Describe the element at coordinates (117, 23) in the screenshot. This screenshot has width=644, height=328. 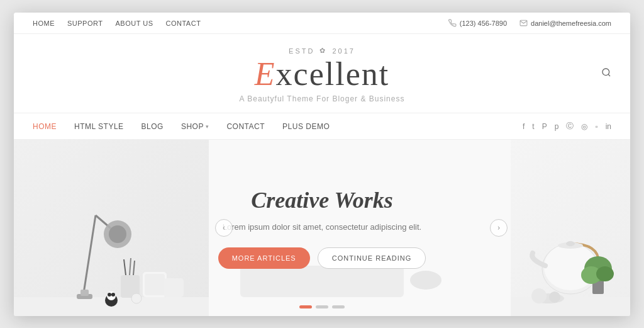
I see `top-nav: HOME SUPPORT ABOUT US CONTACT` at that location.